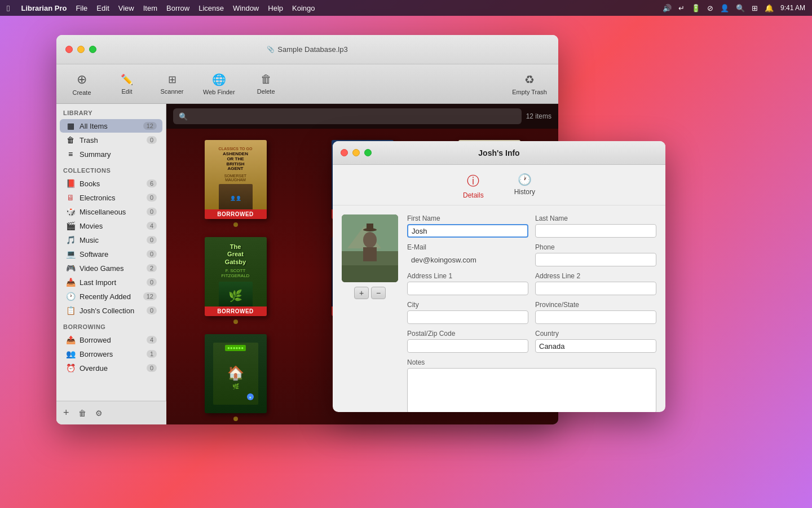 The image size is (812, 508). Describe the element at coordinates (236, 183) in the screenshot. I see `list-item: CLASSICS TO GO ASHENDENOR THEBRITISHAGEN…` at that location.